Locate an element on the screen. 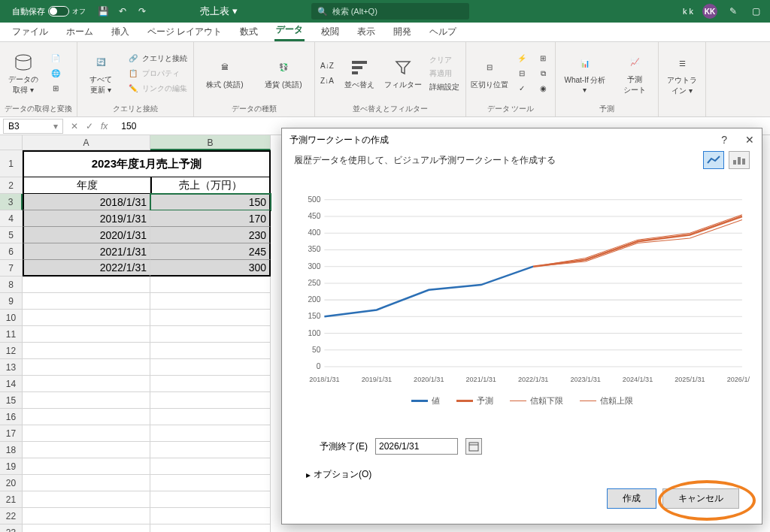  name-box: B3▾ is located at coordinates (33, 126).